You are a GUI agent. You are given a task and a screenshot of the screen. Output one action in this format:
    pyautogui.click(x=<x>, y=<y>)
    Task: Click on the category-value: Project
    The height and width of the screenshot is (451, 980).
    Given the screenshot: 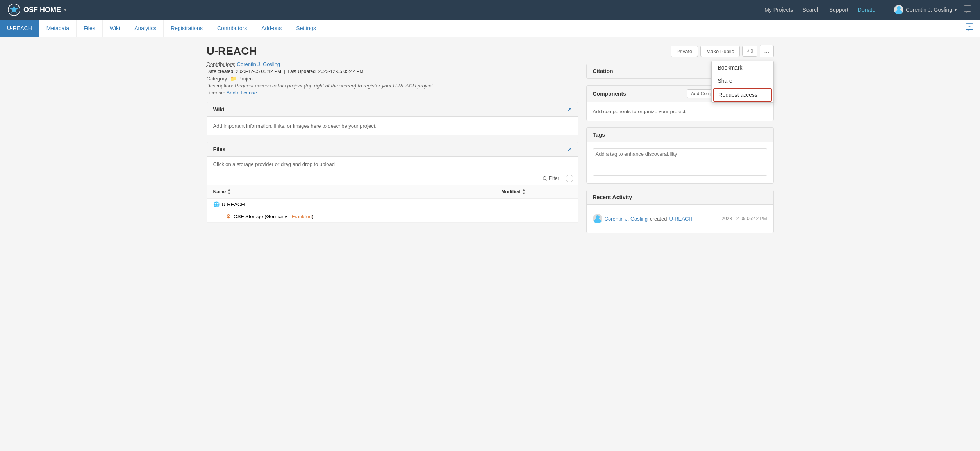 What is the action you would take?
    pyautogui.click(x=246, y=79)
    